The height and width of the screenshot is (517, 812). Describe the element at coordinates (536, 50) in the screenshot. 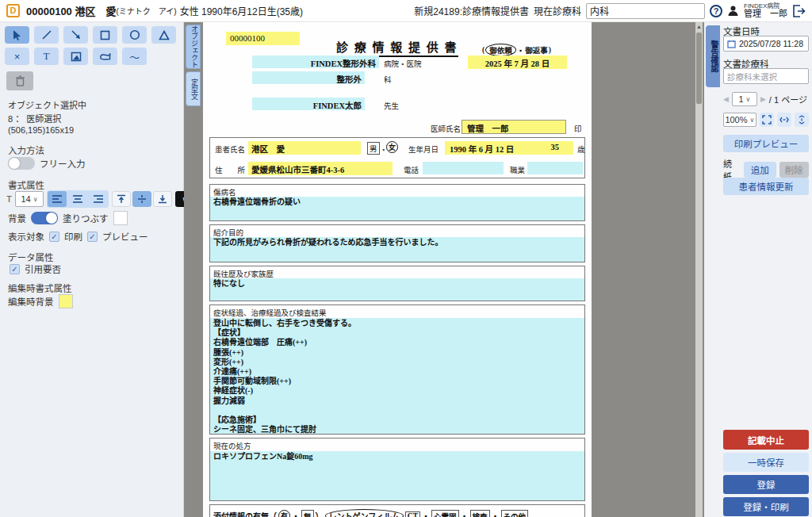

I see `reply-option: 御返事` at that location.